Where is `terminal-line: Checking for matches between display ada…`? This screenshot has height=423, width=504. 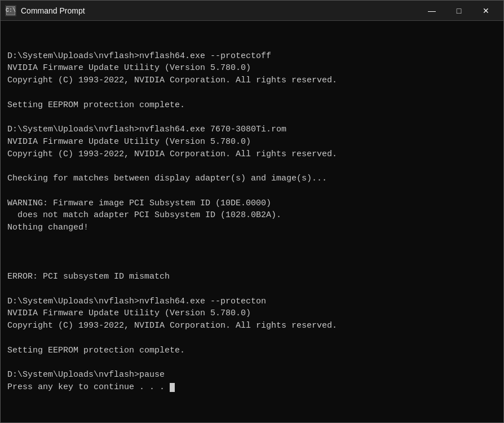 terminal-line: Checking for matches between display ada… is located at coordinates (252, 179).